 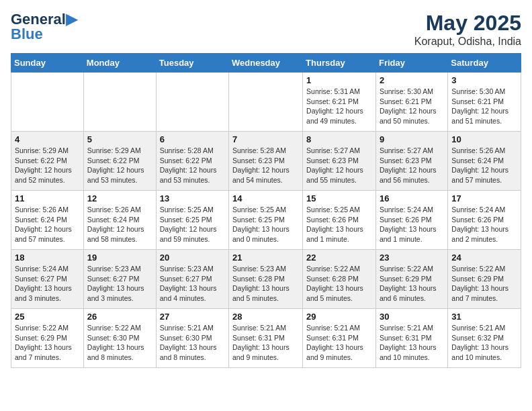 What do you see at coordinates (339, 199) in the screenshot?
I see `day-number: 15` at bounding box center [339, 199].